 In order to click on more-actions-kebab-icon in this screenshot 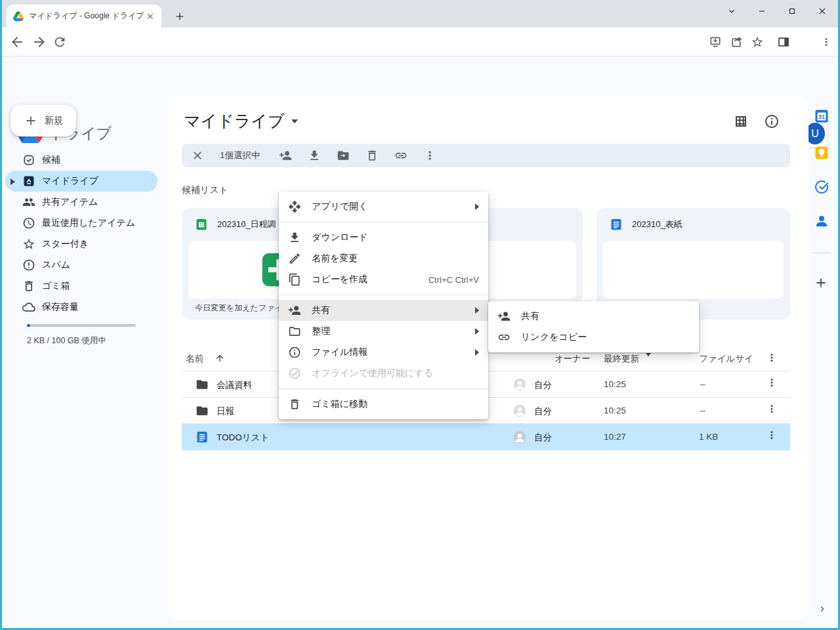, I will do `click(430, 156)`.